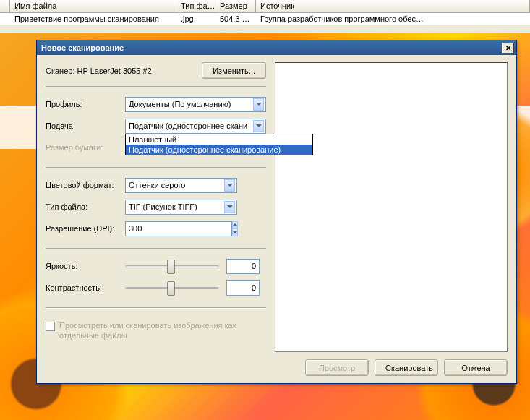  Describe the element at coordinates (272, 48) in the screenshot. I see `dialog-title: Новое сканирование` at that location.